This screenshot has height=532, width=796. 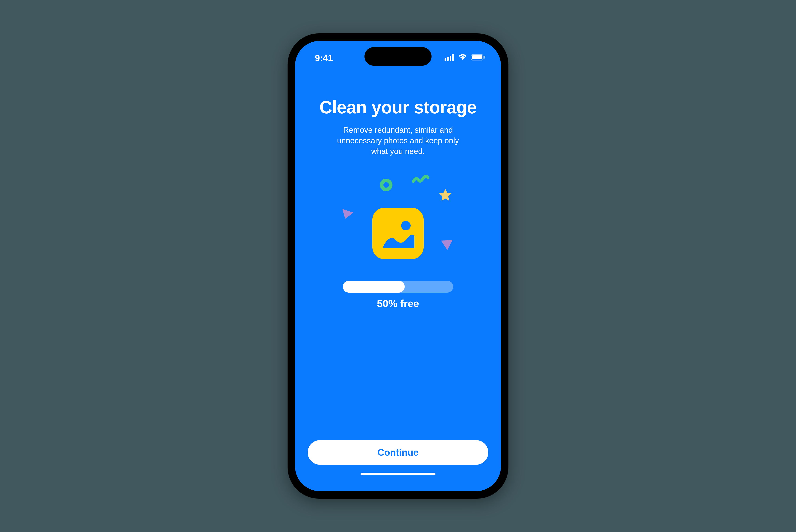 What do you see at coordinates (463, 58) in the screenshot?
I see `wifi-icon` at bounding box center [463, 58].